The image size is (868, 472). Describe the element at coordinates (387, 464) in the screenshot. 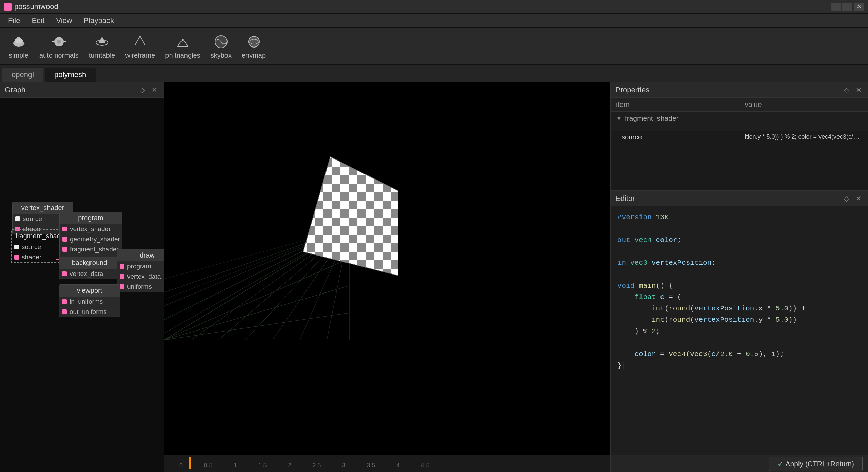

I see `timeline: 00.511.522.533.544.5` at that location.